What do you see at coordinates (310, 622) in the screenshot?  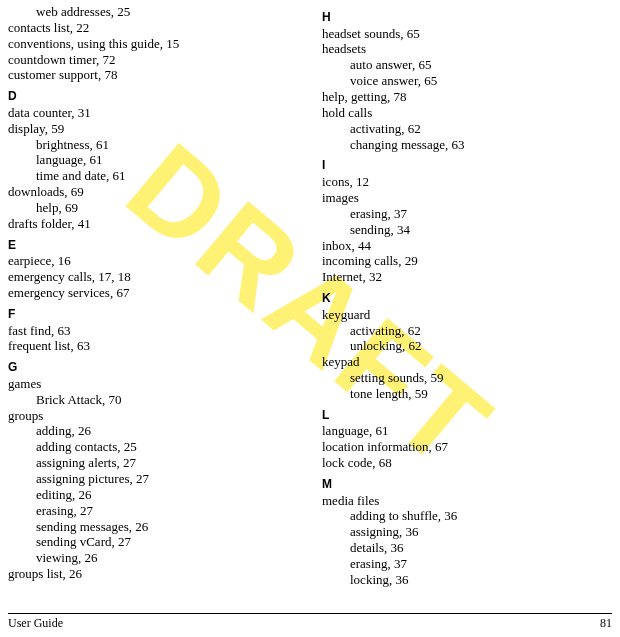 I see `page-footer: User Guide 81` at bounding box center [310, 622].